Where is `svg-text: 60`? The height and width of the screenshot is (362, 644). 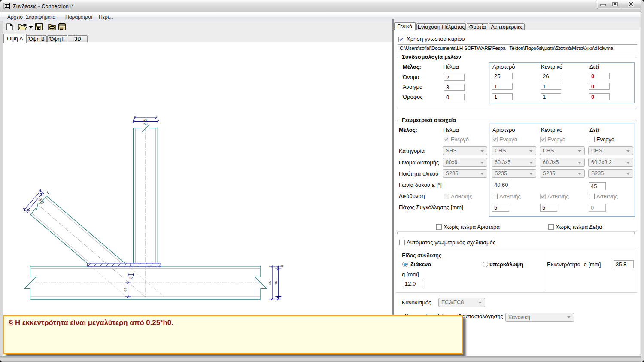 svg-text: 60 is located at coordinates (146, 124).